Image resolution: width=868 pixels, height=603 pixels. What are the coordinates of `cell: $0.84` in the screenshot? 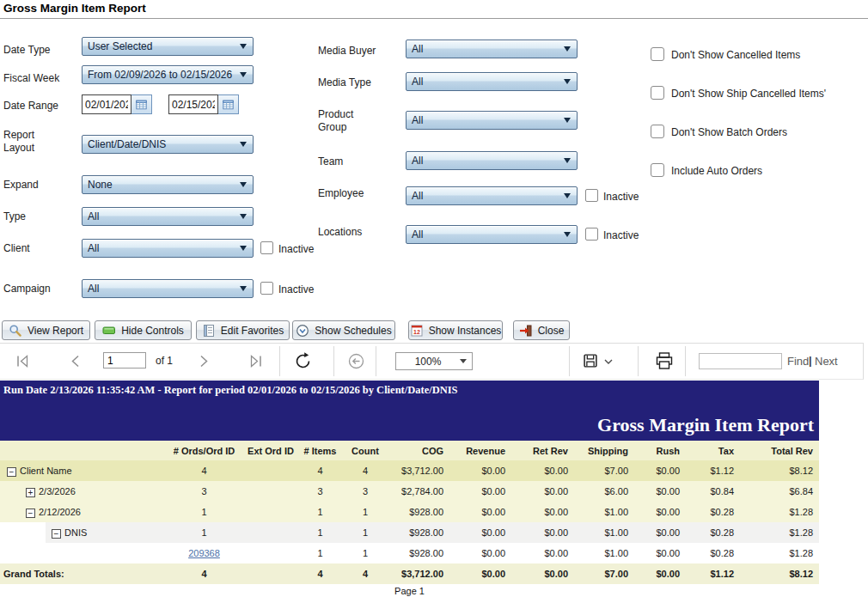 It's located at (710, 491).